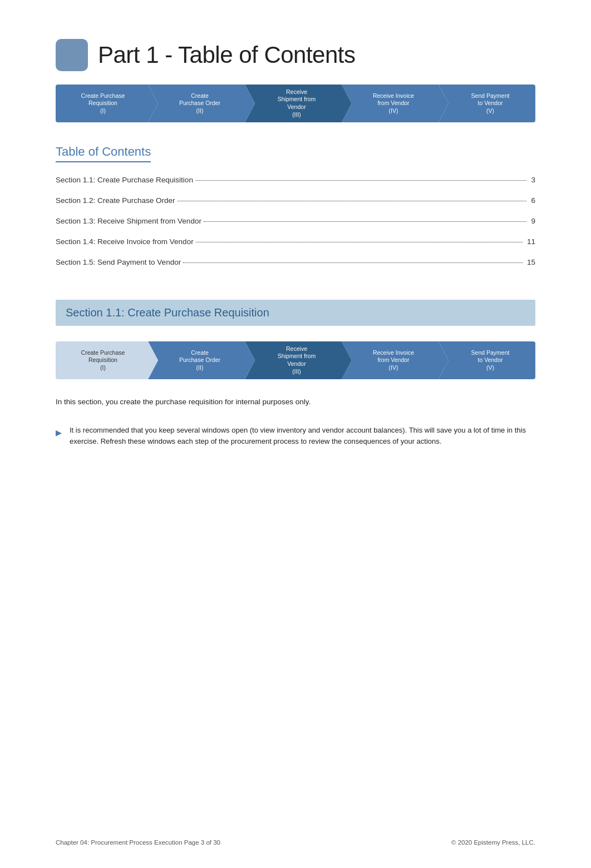 The width and height of the screenshot is (591, 868). Describe the element at coordinates (102, 103) in the screenshot. I see `flow-step-1: Create Purchase Requisition (I)` at that location.